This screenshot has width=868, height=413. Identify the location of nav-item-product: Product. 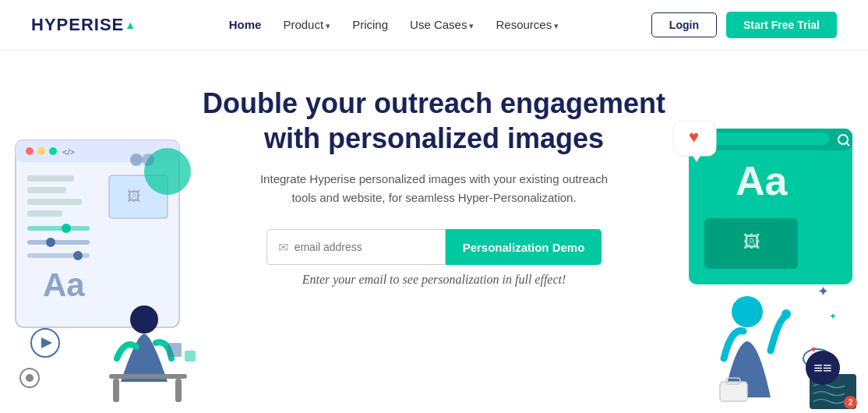
(307, 25).